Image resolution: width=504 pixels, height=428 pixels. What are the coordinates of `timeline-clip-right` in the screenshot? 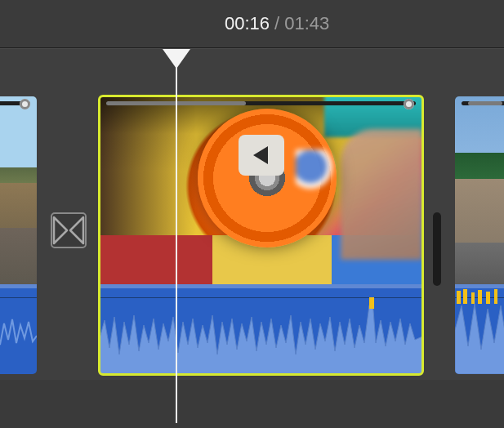 It's located at (479, 235).